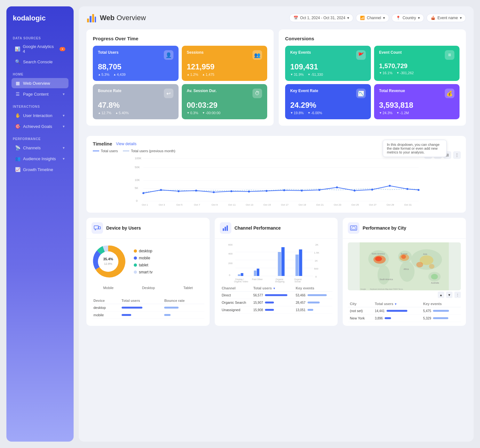 The width and height of the screenshot is (480, 448). Describe the element at coordinates (40, 148) in the screenshot. I see `sidebar-item-channels: 📡 Channels ▼` at that location.